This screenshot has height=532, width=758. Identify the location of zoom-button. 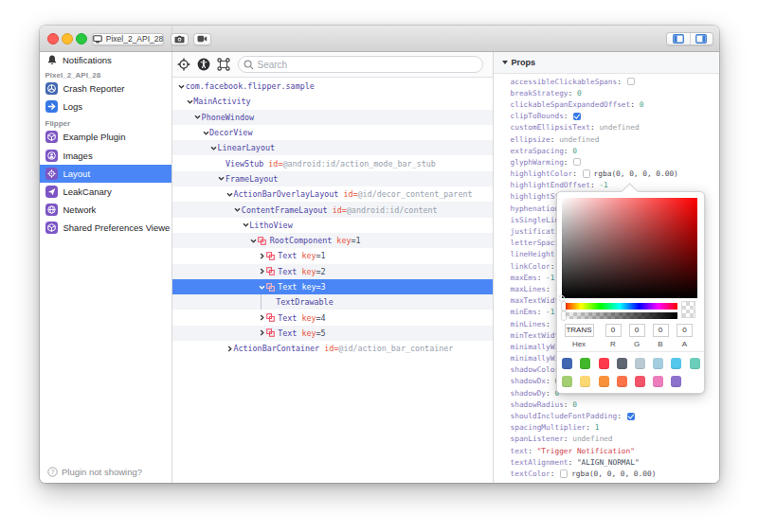
(81, 39).